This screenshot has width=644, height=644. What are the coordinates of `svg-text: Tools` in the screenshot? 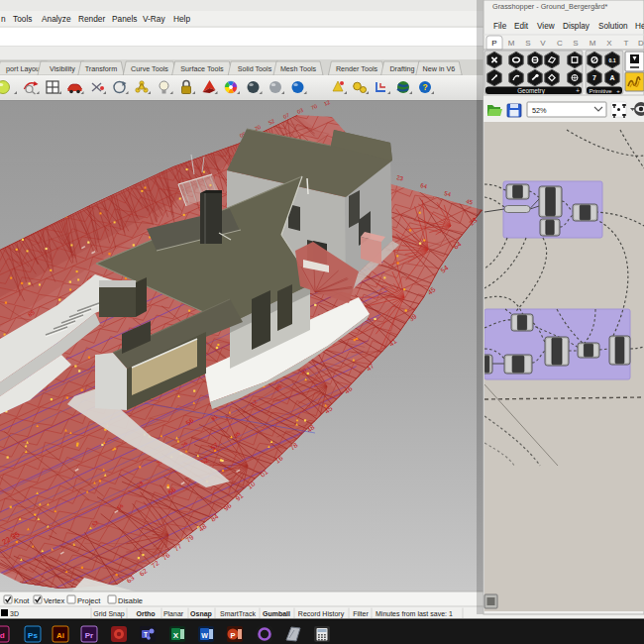 It's located at (22, 19).